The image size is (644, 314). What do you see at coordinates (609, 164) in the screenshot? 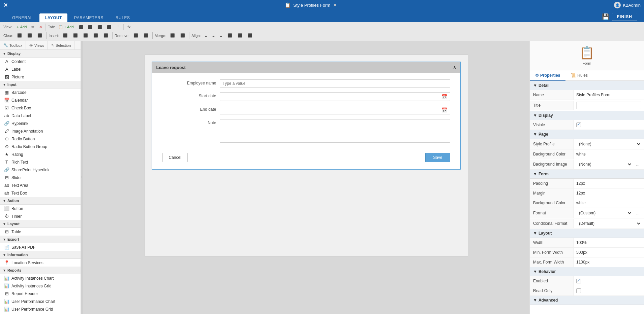
I see `rp-value-bgimage: (None) …` at bounding box center [609, 164].